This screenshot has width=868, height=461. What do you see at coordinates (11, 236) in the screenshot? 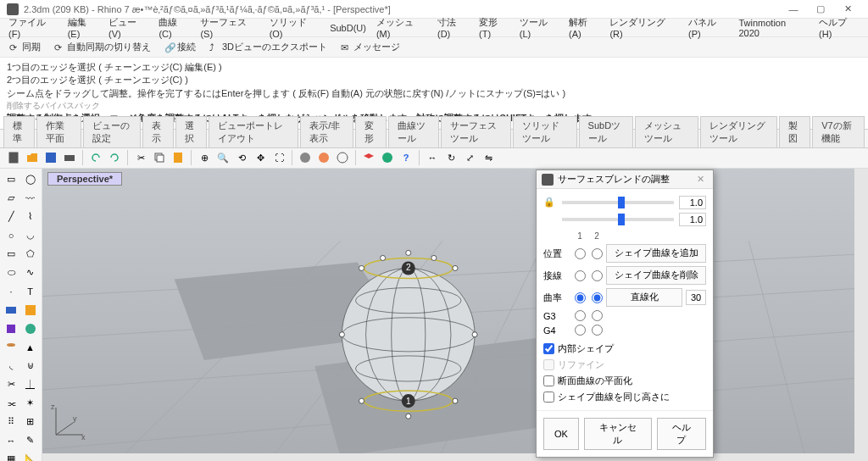
I see `tb-circle: ○` at bounding box center [11, 236].